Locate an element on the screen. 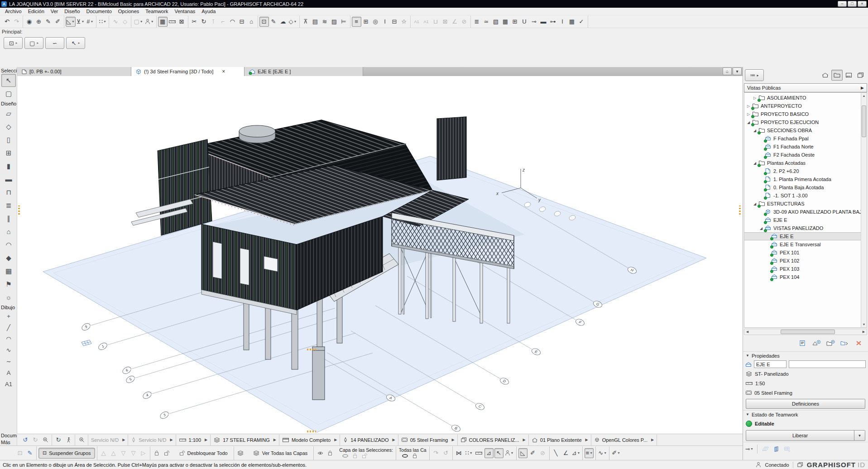  tab-list-button: ▾ is located at coordinates (737, 72).